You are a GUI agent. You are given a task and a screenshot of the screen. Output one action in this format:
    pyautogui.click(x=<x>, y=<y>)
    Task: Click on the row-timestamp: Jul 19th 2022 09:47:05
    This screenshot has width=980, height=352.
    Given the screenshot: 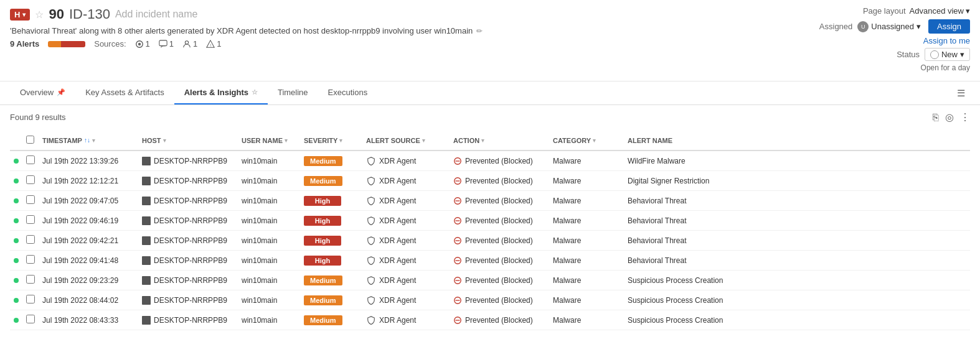 What is the action you would take?
    pyautogui.click(x=88, y=201)
    